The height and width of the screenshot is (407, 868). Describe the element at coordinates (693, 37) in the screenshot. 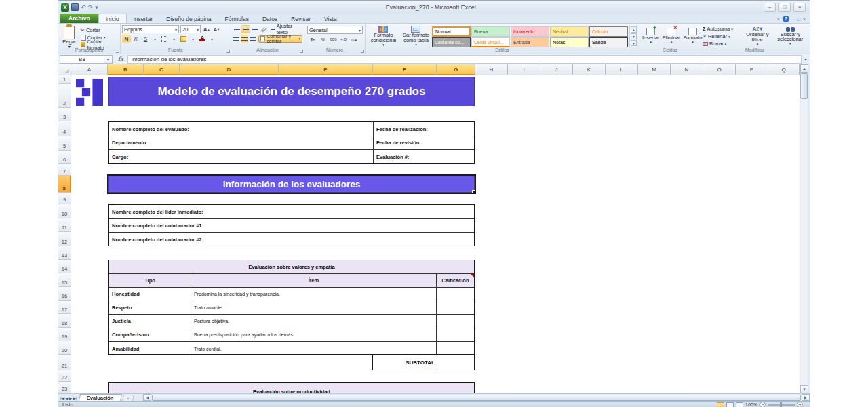

I see `format-cells-button: Formato ▾` at that location.